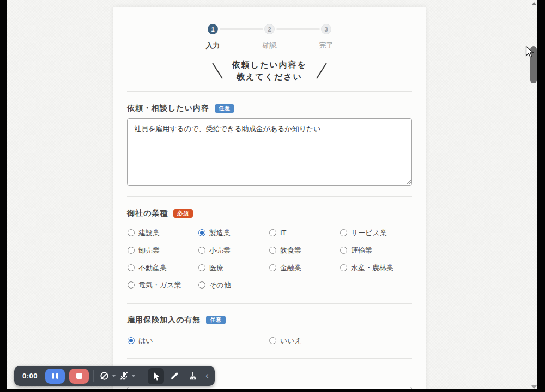 This screenshot has height=392, width=545. Describe the element at coordinates (168, 108) in the screenshot. I see `request-section-label: 依頼・相談したい内容` at that location.